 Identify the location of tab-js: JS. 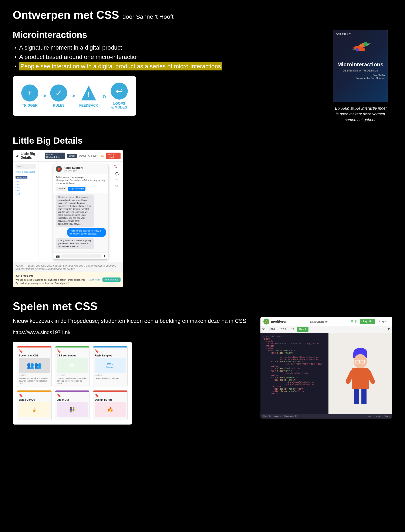
(292, 330).